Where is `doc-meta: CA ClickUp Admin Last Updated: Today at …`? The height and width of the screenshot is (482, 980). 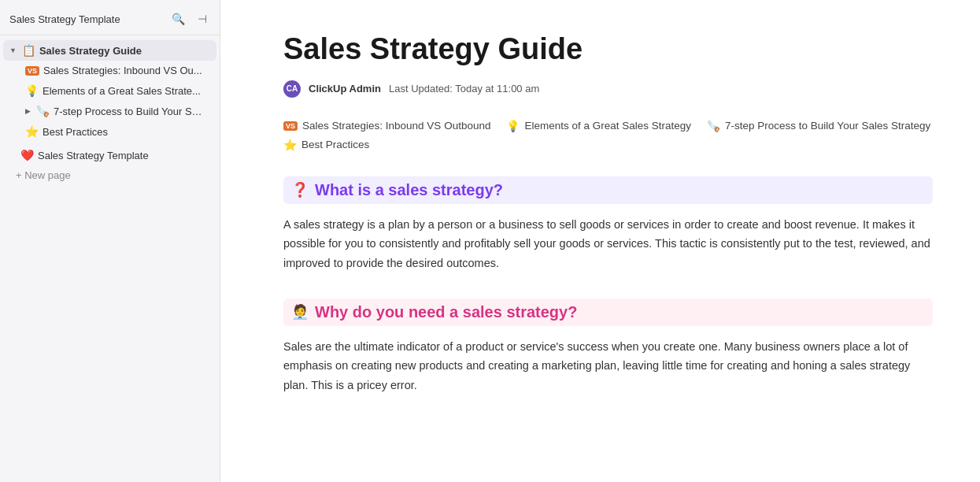
doc-meta: CA ClickUp Admin Last Updated: Today at … is located at coordinates (608, 89).